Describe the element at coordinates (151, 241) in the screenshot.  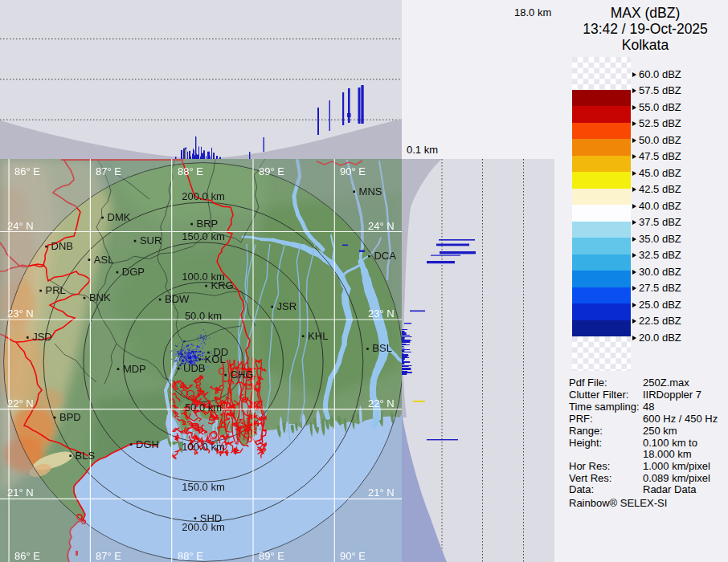
I see `svg-text: SUR` at that location.